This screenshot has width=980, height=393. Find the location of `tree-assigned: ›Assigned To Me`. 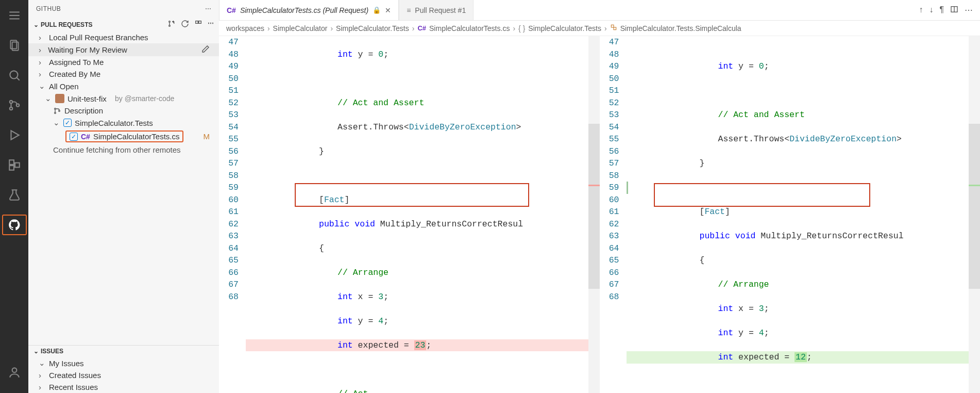

tree-assigned: ›Assigned To Me is located at coordinates (124, 62).